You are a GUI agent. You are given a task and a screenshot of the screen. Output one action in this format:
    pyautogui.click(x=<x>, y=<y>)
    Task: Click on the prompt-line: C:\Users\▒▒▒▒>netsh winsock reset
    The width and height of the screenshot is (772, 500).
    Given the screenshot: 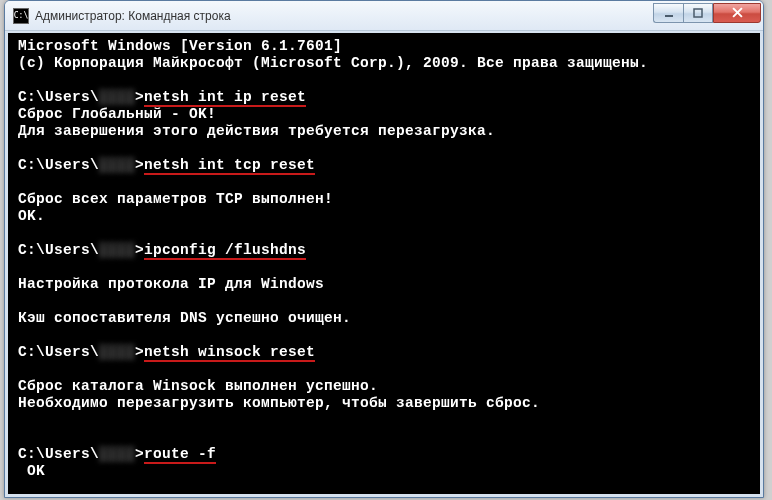 What is the action you would take?
    pyautogui.click(x=166, y=353)
    